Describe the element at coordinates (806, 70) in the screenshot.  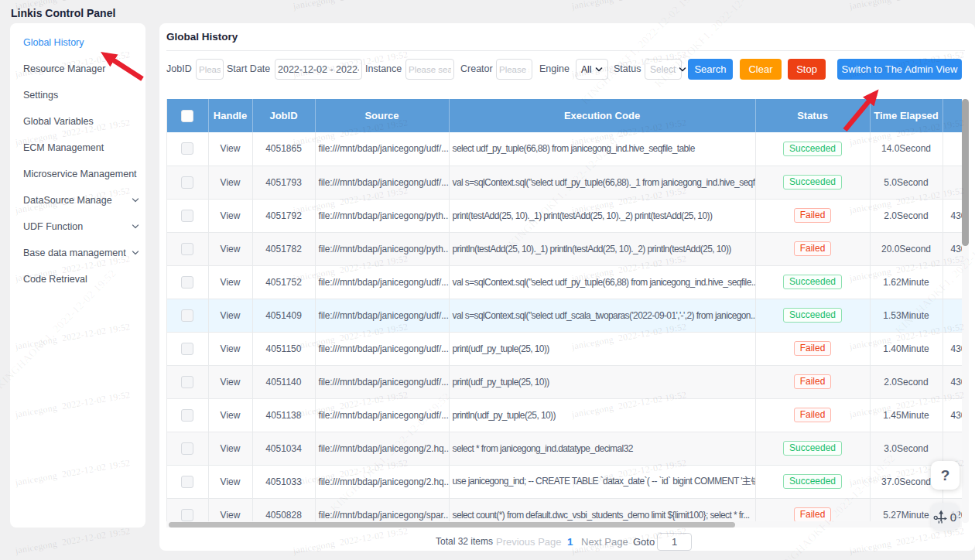
I see `stop-button: Stop` at that location.